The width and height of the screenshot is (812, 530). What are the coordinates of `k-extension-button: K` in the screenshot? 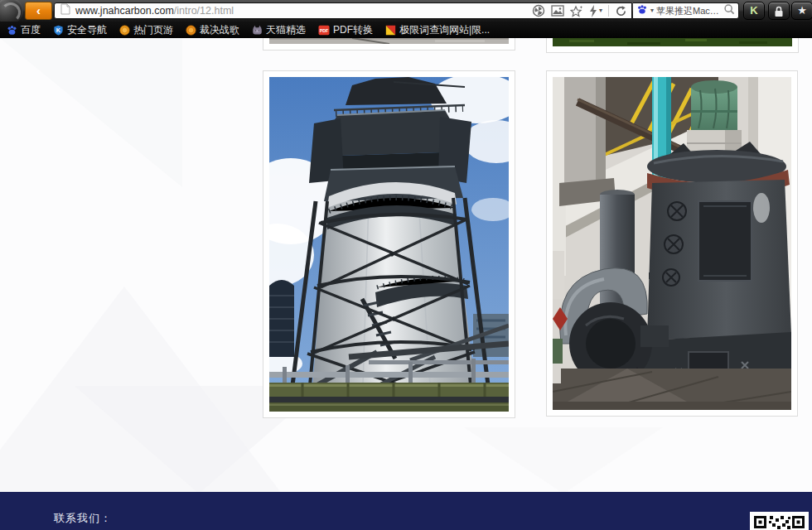 It's located at (754, 11).